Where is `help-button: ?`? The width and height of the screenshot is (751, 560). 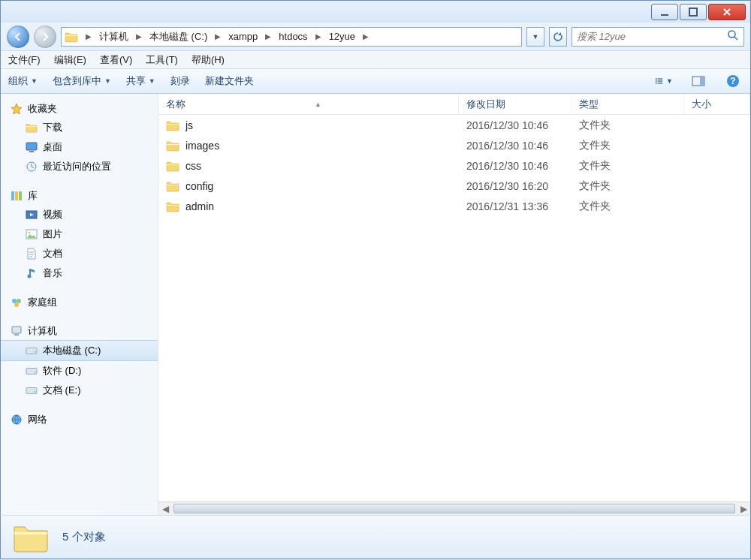 help-button: ? is located at coordinates (733, 81).